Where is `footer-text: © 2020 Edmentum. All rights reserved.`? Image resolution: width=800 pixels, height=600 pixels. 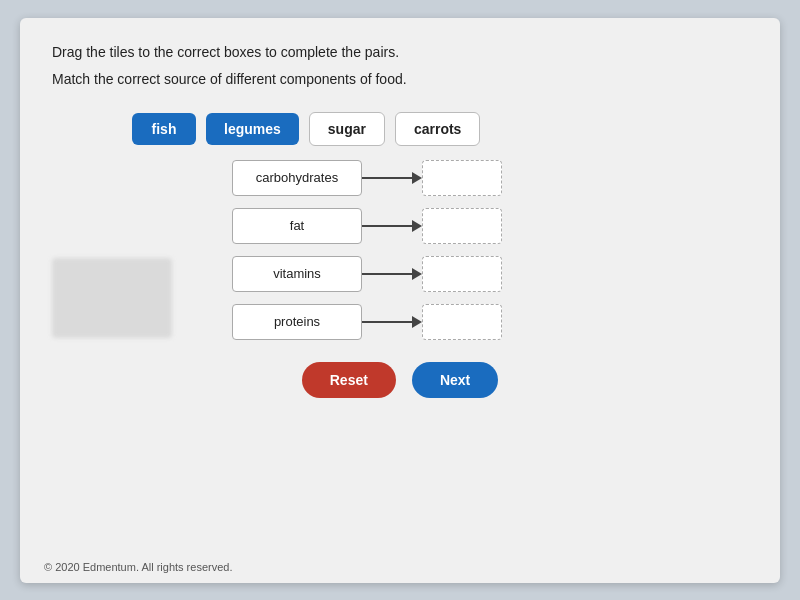 footer-text: © 2020 Edmentum. All rights reserved. is located at coordinates (138, 567).